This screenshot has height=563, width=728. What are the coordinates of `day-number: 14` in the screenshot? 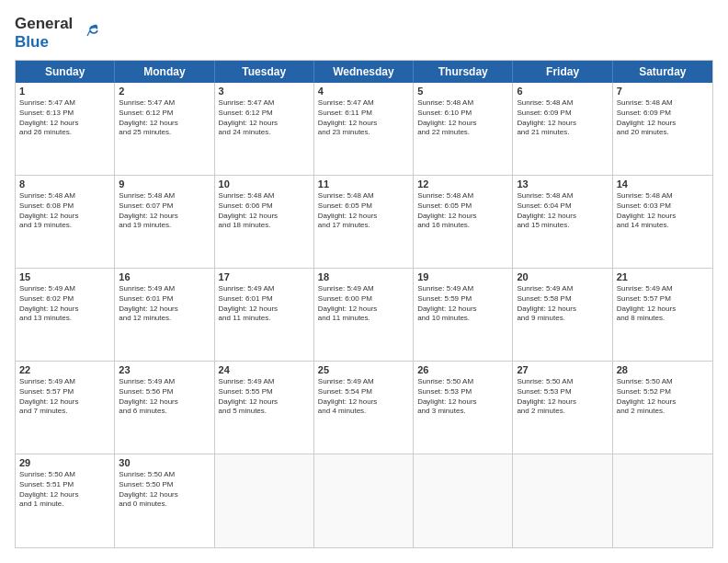 It's located at (663, 184).